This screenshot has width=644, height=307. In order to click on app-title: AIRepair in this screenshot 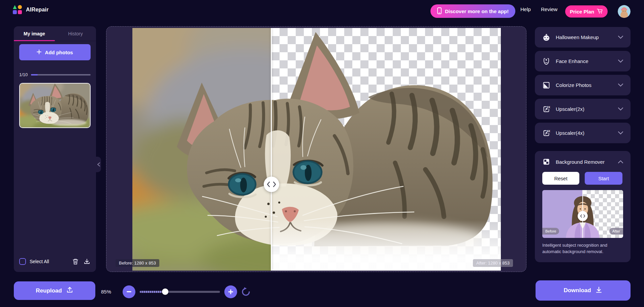, I will do `click(37, 10)`.